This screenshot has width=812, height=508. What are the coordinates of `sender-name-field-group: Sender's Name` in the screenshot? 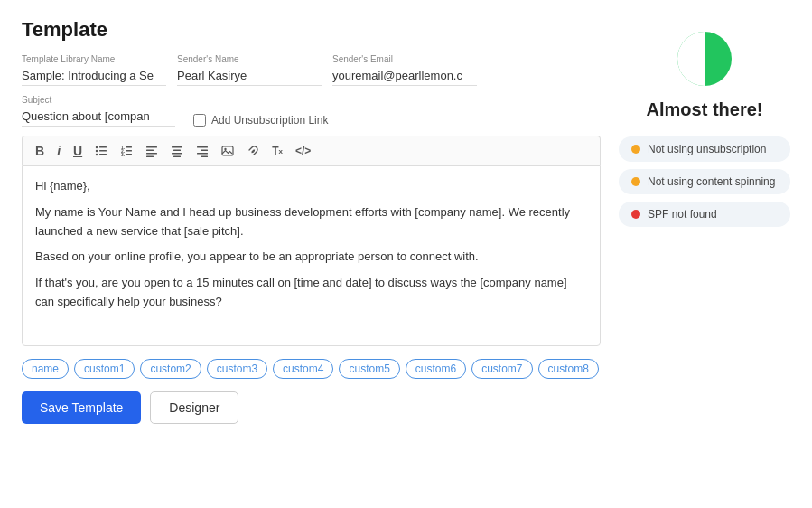 It's located at (249, 71).